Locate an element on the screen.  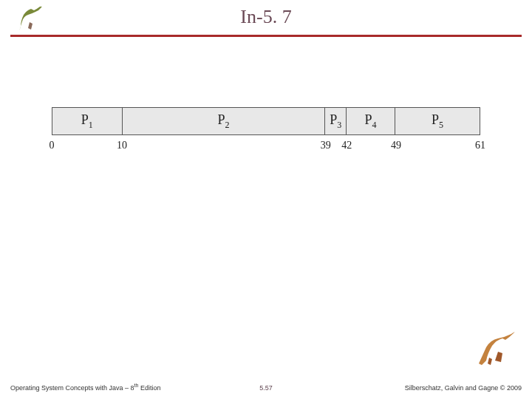
gantt-segment-p3: P3 is located at coordinates (335, 121).